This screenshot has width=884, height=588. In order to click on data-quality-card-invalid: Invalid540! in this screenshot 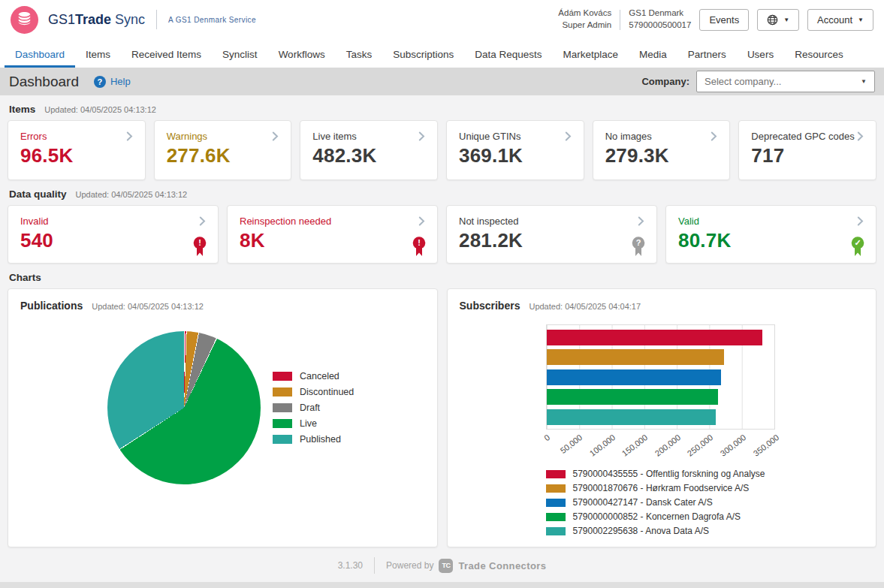, I will do `click(113, 234)`.